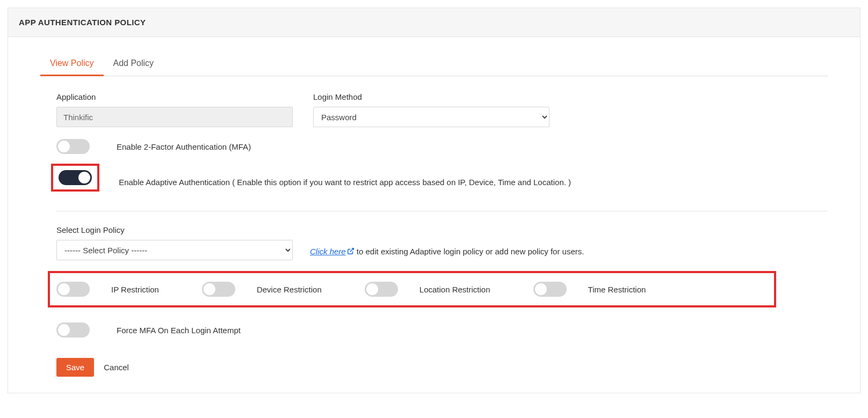 This screenshot has height=418, width=868. I want to click on force-mfa-label: Force MFA On Each Login Attempt, so click(178, 331).